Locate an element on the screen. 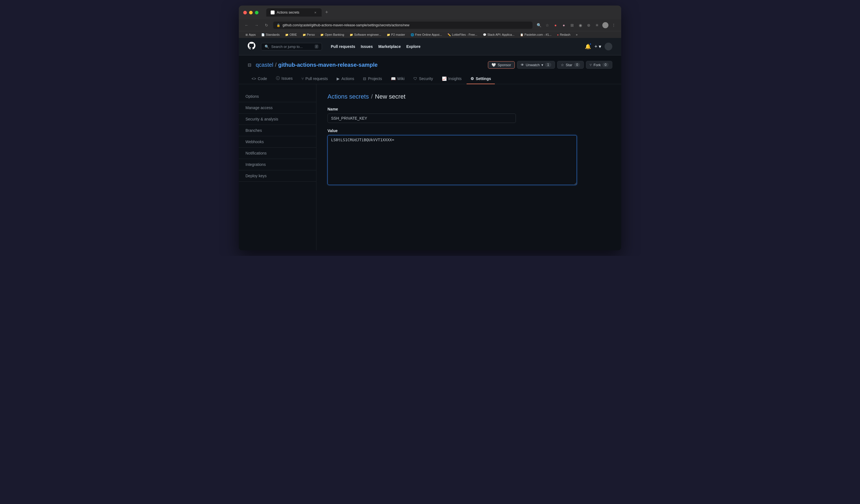 This screenshot has width=860, height=504. sidebar-item-security-analysis: Security & analysis is located at coordinates (277, 119).